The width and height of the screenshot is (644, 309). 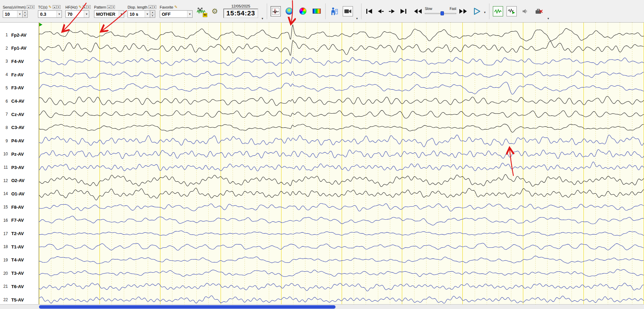 I want to click on skip-to-end-button, so click(x=403, y=11).